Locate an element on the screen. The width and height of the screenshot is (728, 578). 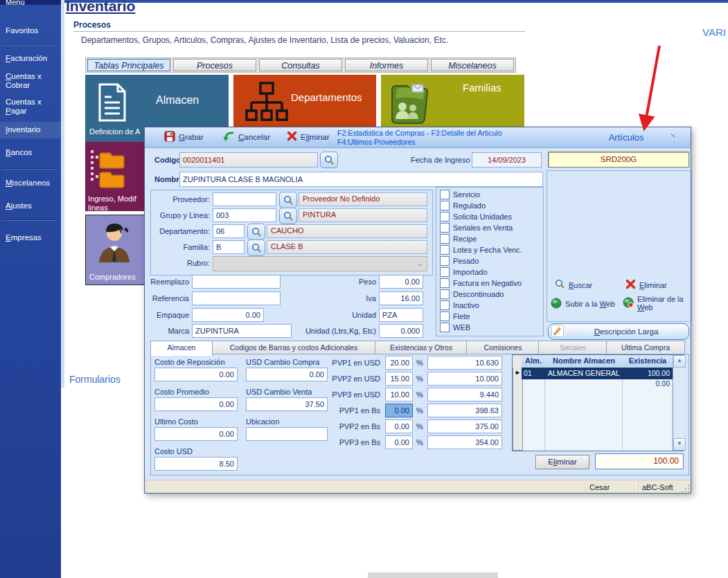
checkbox-solicita-unidades: Solicita Unidades is located at coordinates (476, 217).